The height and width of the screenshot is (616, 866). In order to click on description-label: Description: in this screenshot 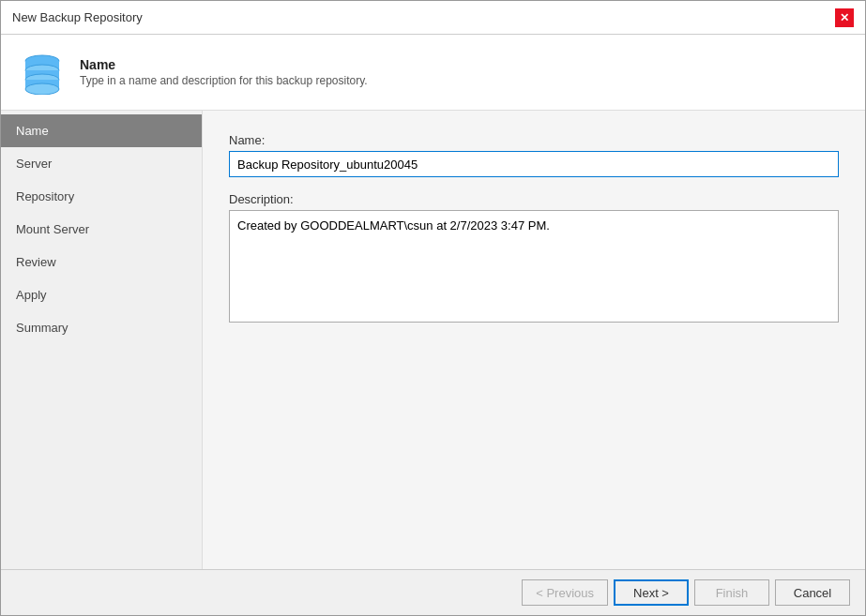, I will do `click(534, 199)`.